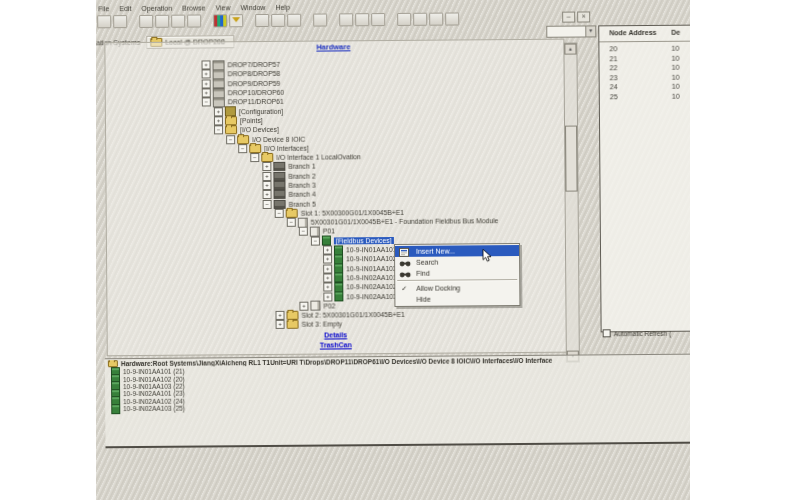 The image size is (800, 500). Describe the element at coordinates (120, 22) in the screenshot. I see `preview-icon` at that location.